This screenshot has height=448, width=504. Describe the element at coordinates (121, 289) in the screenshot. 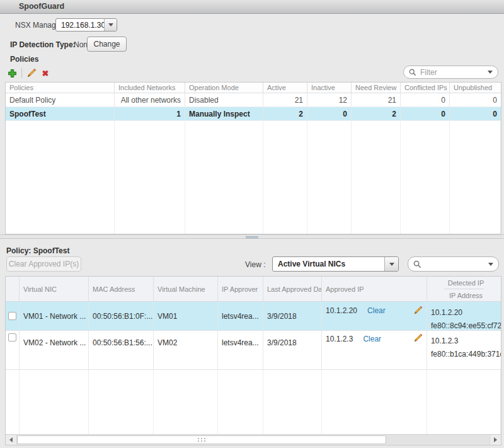

I see `column-header-mac-address: MAC Address` at that location.